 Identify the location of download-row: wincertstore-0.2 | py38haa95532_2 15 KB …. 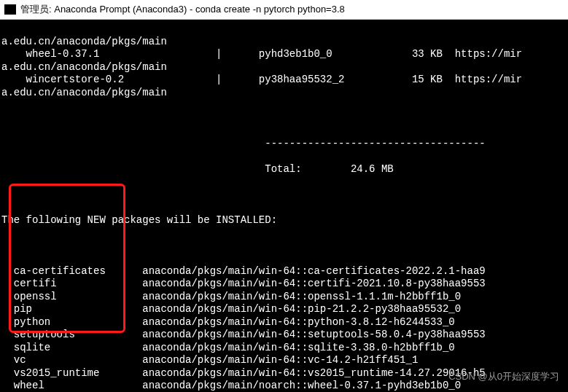
(284, 80).